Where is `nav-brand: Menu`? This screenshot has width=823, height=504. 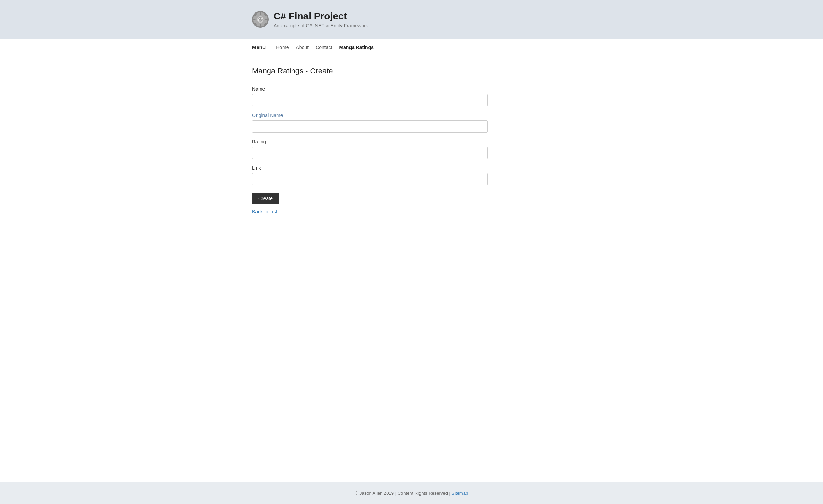 nav-brand: Menu is located at coordinates (259, 47).